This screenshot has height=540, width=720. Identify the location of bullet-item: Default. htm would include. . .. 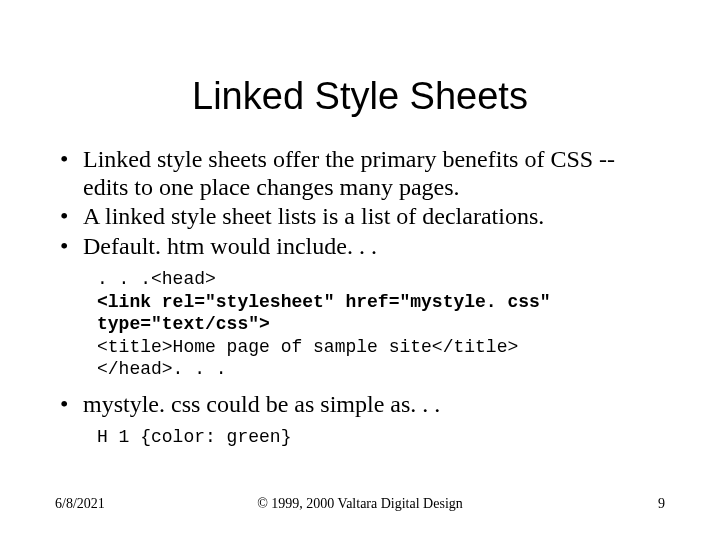
(360, 247).